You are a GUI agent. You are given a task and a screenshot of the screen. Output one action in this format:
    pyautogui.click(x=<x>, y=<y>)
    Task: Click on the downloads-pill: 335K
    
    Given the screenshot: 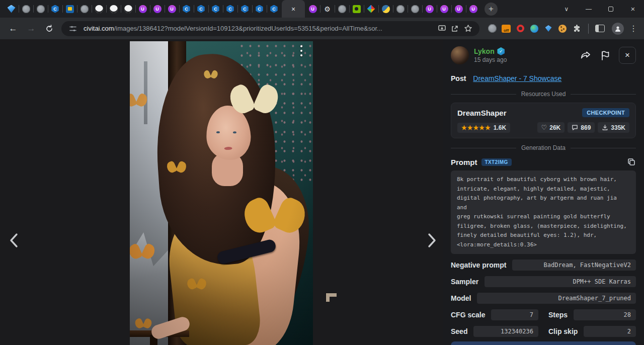 What is the action you would take?
    pyautogui.click(x=614, y=128)
    